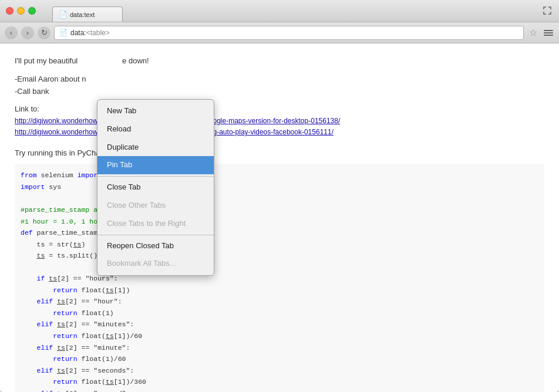  What do you see at coordinates (21, 11) in the screenshot?
I see `traffic-lights` at bounding box center [21, 11].